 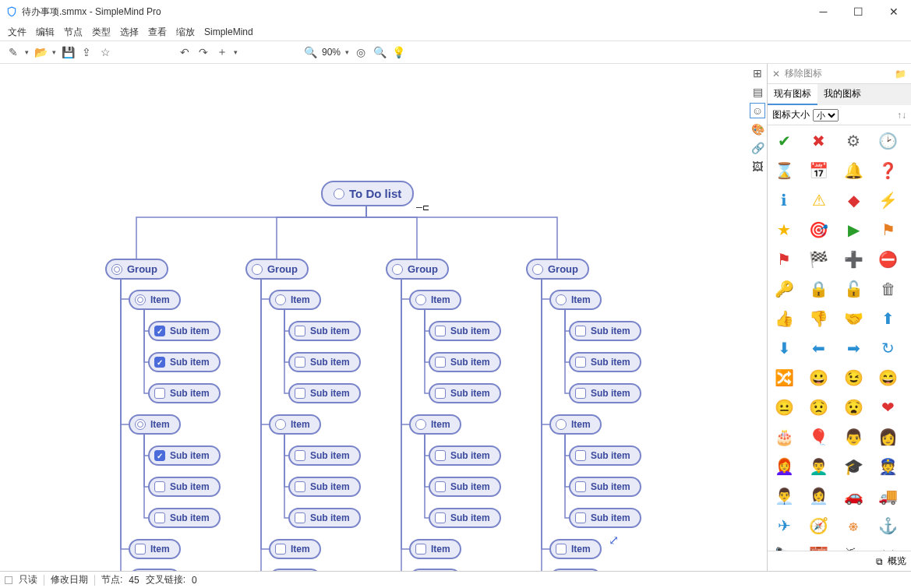 What do you see at coordinates (41, 52) in the screenshot?
I see `open-icon: 📂` at bounding box center [41, 52].